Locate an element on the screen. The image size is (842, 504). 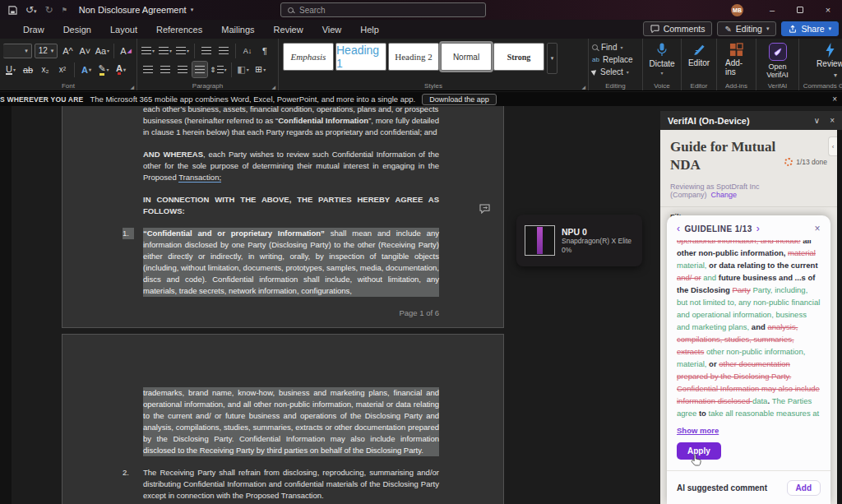
line-spacing-button: ⇕▾ is located at coordinates (219, 69).